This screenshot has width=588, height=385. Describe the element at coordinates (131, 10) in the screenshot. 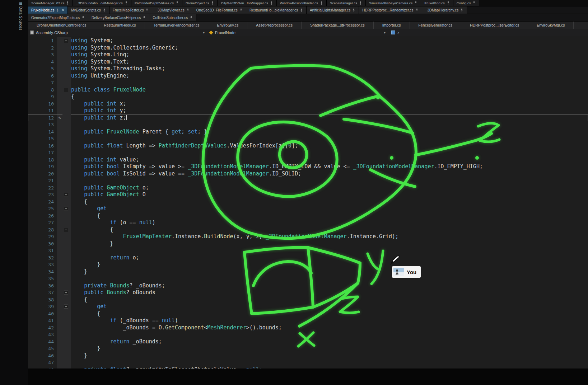

I see `document-tab: FruxelMapTester.cs` at that location.